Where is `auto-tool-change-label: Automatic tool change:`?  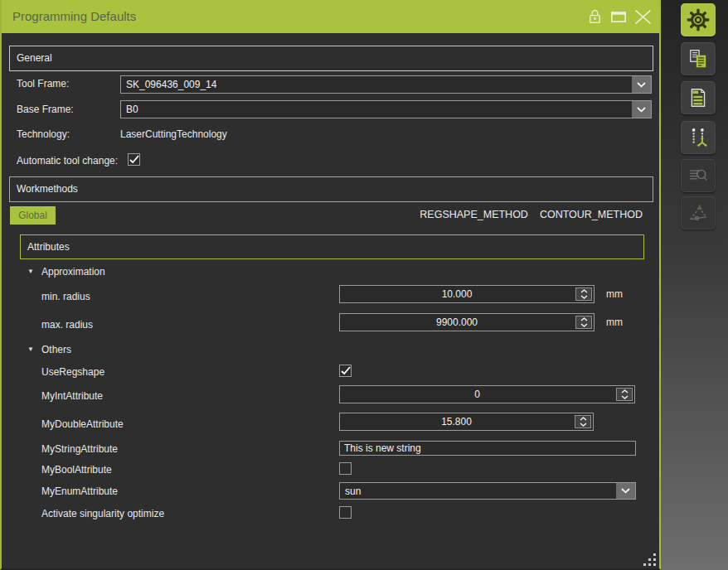 auto-tool-change-label: Automatic tool change: is located at coordinates (67, 161).